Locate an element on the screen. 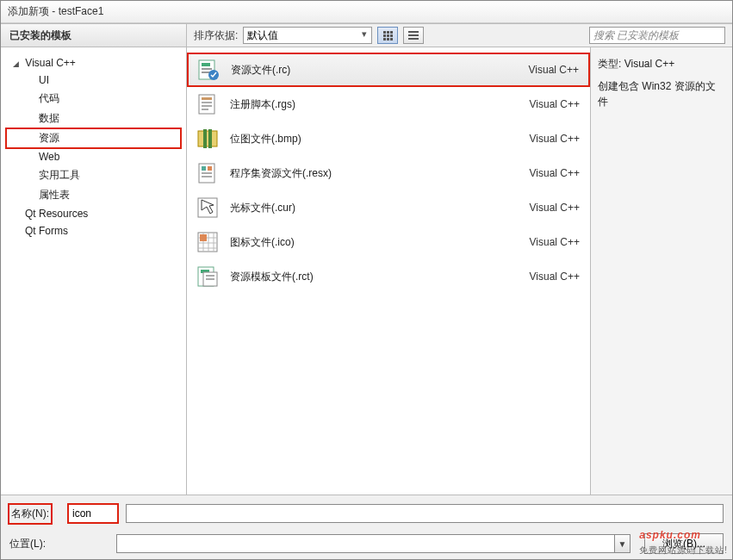  desc-type-label: 类型: is located at coordinates (610, 64).